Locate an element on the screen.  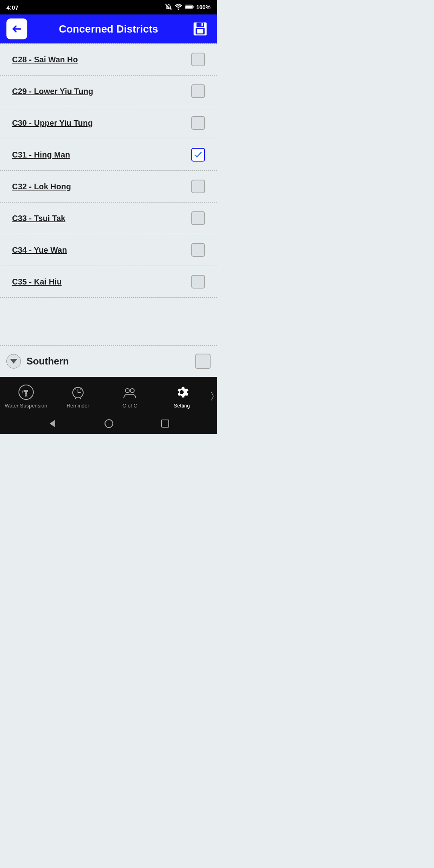
nav-setting-label: Setting is located at coordinates (182, 406).